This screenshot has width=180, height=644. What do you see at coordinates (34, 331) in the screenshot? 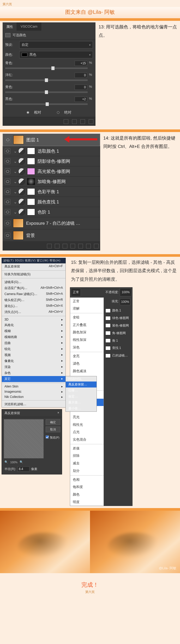
I see `menu-item: 模糊▸` at bounding box center [34, 331].